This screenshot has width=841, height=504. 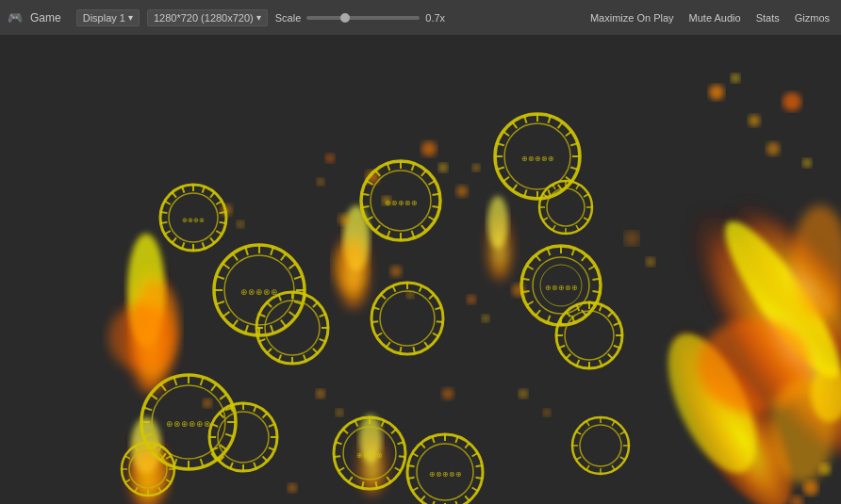 What do you see at coordinates (363, 18) in the screenshot?
I see `scale-slider-track` at bounding box center [363, 18].